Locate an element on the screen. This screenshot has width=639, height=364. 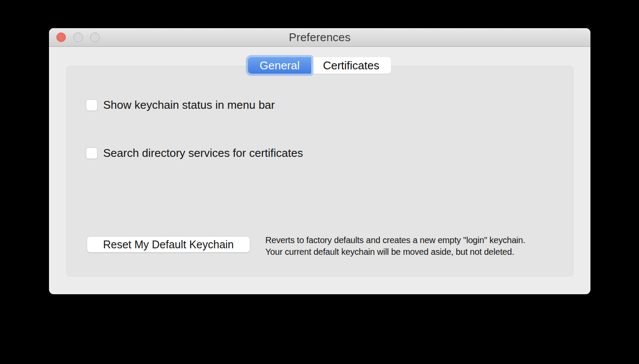
reset-description: Reverts to factory defaults and creates … is located at coordinates (395, 246).